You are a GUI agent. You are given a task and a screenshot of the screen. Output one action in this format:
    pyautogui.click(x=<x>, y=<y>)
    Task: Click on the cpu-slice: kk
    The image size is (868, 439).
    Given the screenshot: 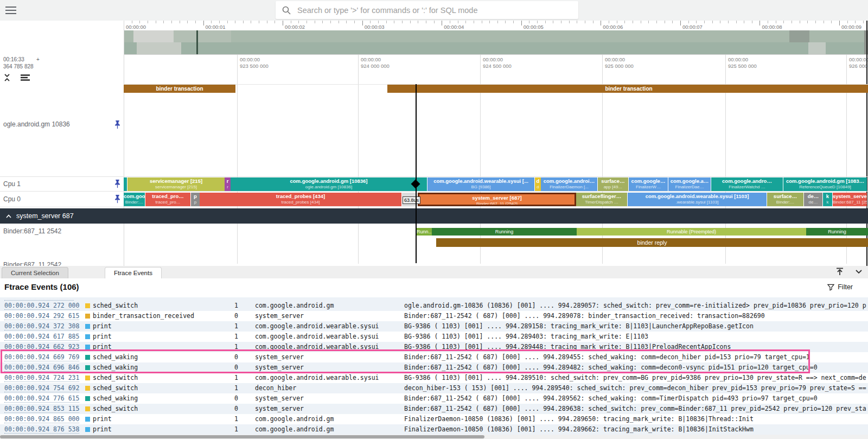 What is the action you would take?
    pyautogui.click(x=828, y=200)
    